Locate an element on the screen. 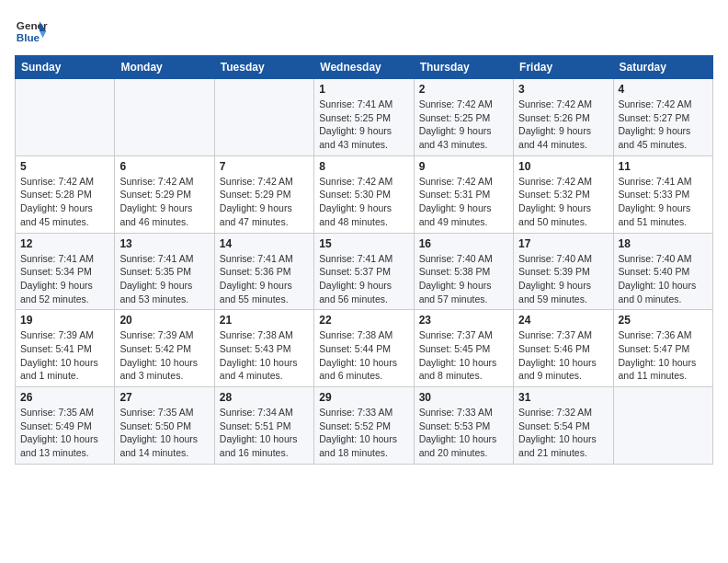 Image resolution: width=728 pixels, height=563 pixels. day-number: 14 is located at coordinates (265, 244).